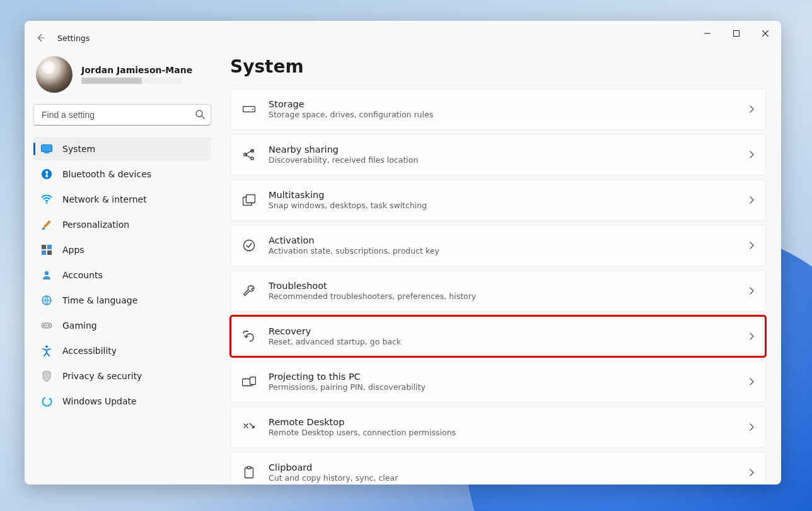 The image size is (812, 511). Describe the element at coordinates (509, 342) in the screenshot. I see `card-sub: Reset, advanced startup, go back` at that location.